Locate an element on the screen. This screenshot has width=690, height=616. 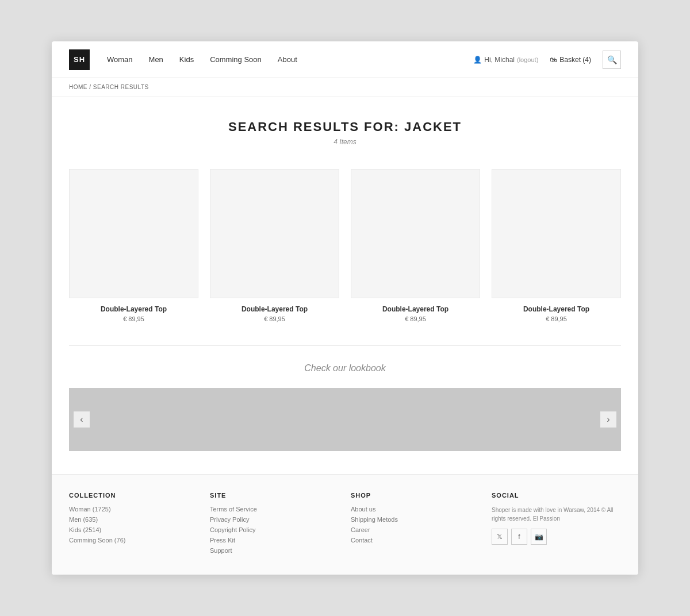
footer-collection: COLLECTION Woman (1725) Men (635) Kids (… is located at coordinates (133, 525).